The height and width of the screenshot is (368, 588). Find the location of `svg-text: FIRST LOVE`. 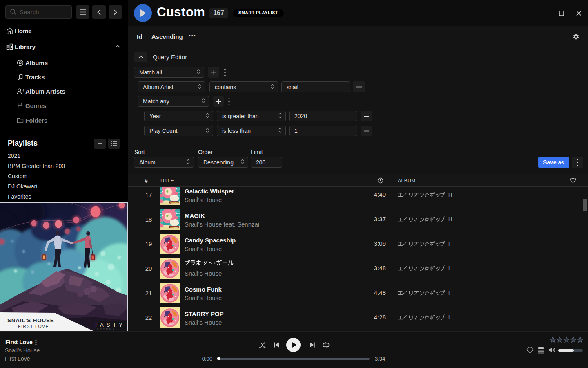

svg-text: FIRST LOVE is located at coordinates (33, 326).